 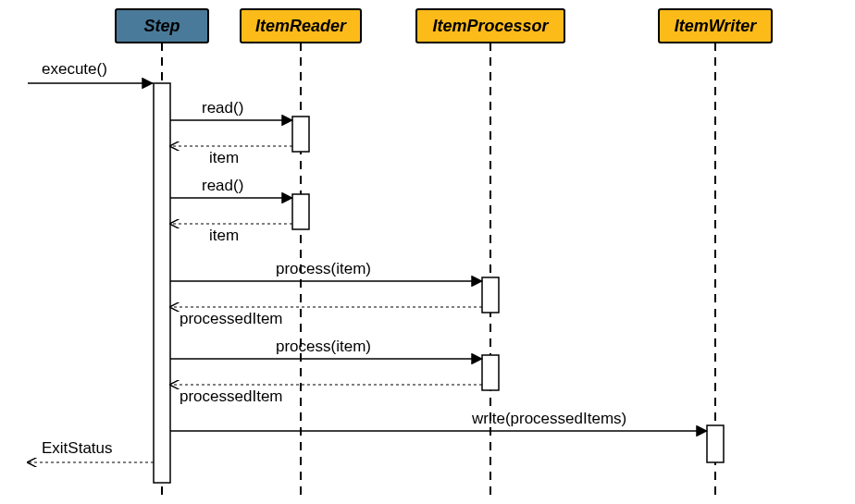 What do you see at coordinates (716, 26) in the screenshot?
I see `participant-writer-label: ItemWriter` at bounding box center [716, 26].